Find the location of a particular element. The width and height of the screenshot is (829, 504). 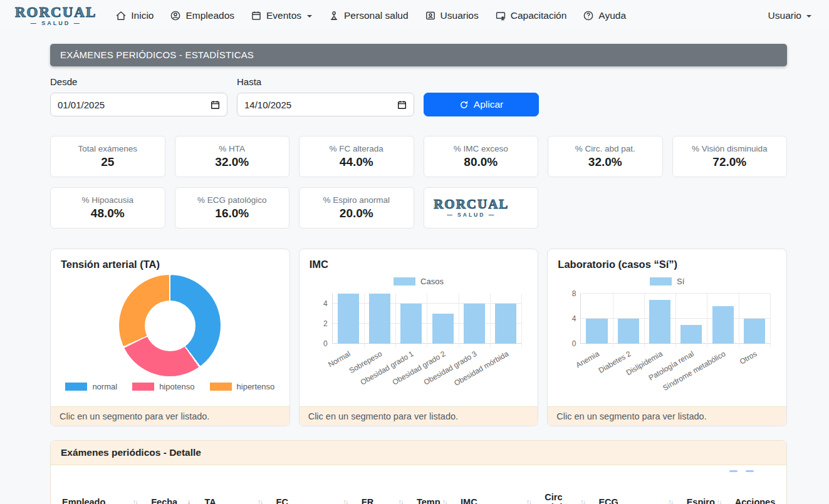

column-label: FR is located at coordinates (367, 501).